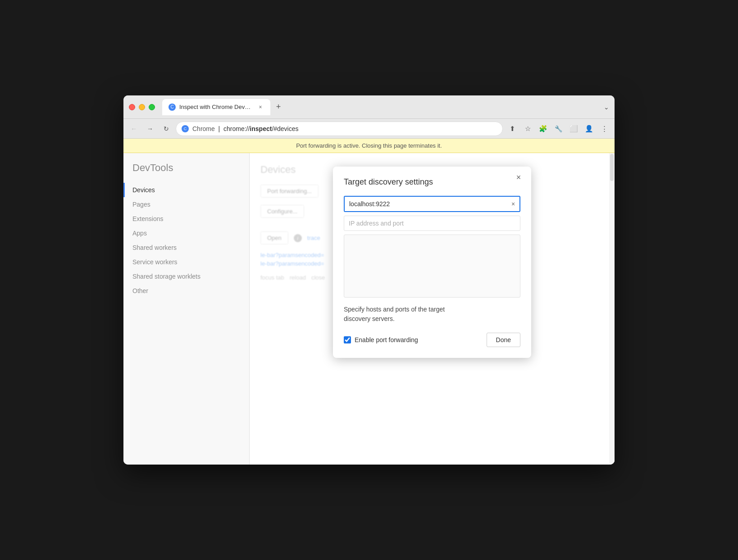 The width and height of the screenshot is (738, 560). I want to click on bookmark-icon: ☆, so click(528, 129).